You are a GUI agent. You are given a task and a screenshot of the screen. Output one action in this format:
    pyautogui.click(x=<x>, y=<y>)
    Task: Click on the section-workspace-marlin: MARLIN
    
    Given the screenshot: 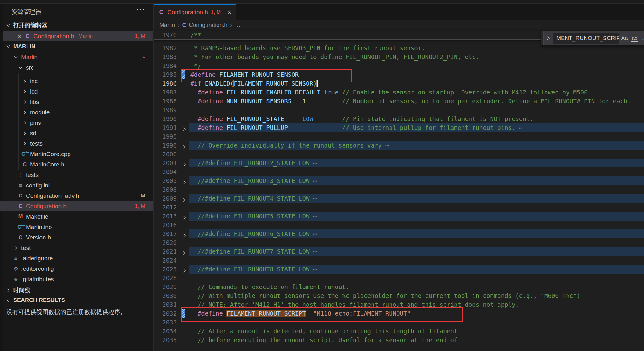 What is the action you would take?
    pyautogui.click(x=77, y=46)
    